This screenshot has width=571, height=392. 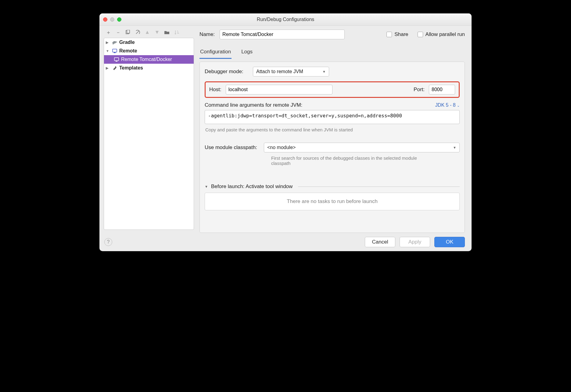 What do you see at coordinates (332, 117) in the screenshot?
I see `cmdline-arguments-field: -agentlib:jdwp=transport=dt_socket,serve…` at bounding box center [332, 117].